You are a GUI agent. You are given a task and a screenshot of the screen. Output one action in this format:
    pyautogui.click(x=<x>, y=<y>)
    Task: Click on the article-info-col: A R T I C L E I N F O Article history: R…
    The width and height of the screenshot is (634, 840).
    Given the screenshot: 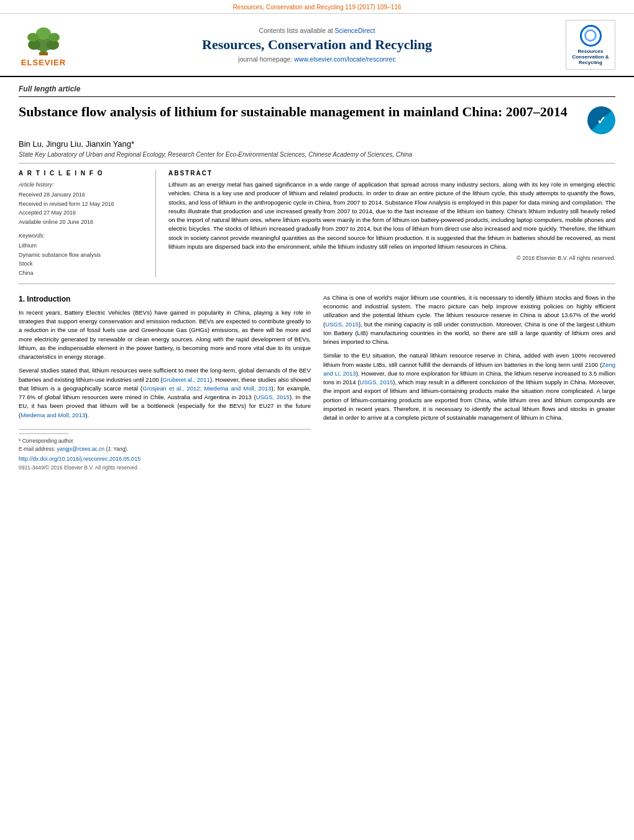 What is the action you would take?
    pyautogui.click(x=81, y=224)
    